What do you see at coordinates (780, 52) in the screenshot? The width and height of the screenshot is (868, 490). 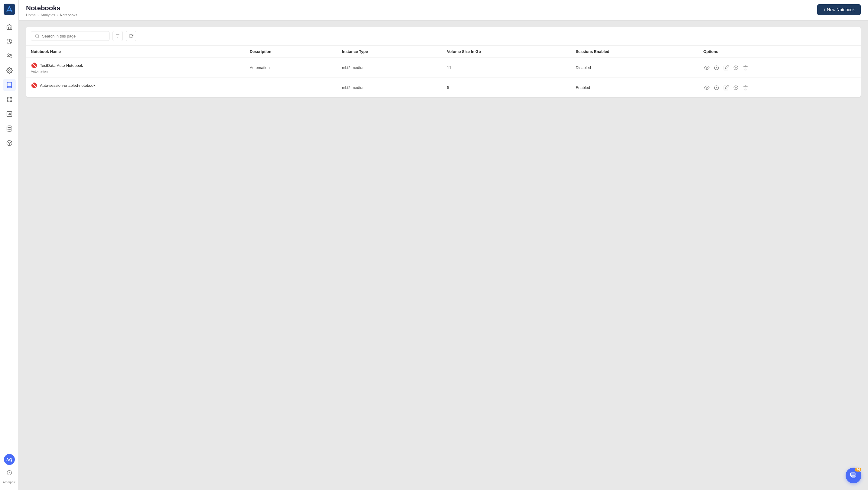 I see `col-header-options: Options` at bounding box center [780, 52].